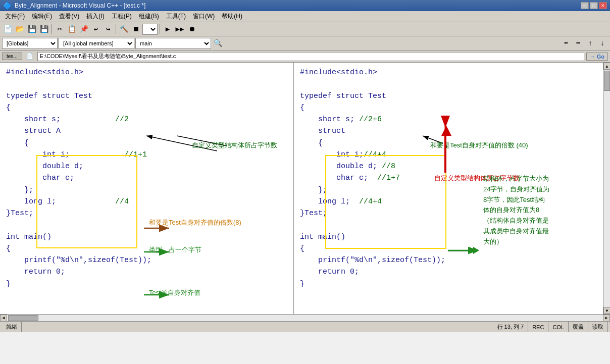 This screenshot has width=610, height=364. Describe the element at coordinates (20, 29) in the screenshot. I see `open-btn: 📂` at that location.